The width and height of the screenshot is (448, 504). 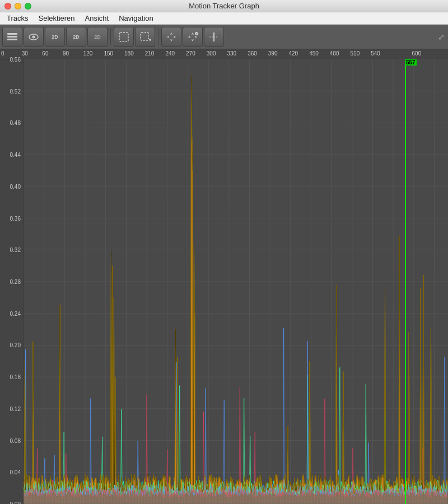 I want to click on y-axis-label: 0.40, so click(x=16, y=186).